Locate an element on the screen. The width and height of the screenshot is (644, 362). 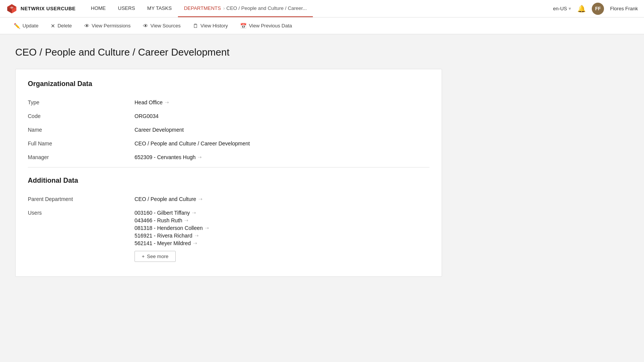
logo-icon is located at coordinates (12, 9).